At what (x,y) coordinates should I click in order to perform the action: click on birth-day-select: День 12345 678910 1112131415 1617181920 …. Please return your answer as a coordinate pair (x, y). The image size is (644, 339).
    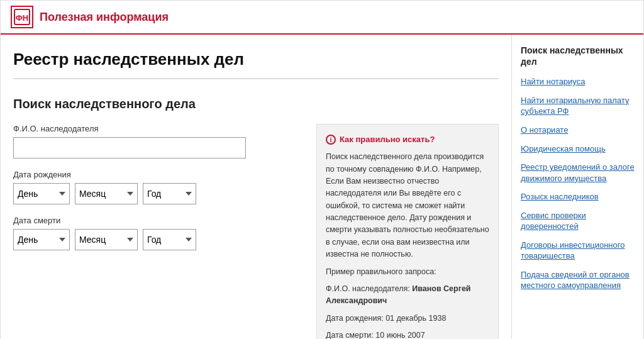
    Looking at the image, I should click on (42, 194).